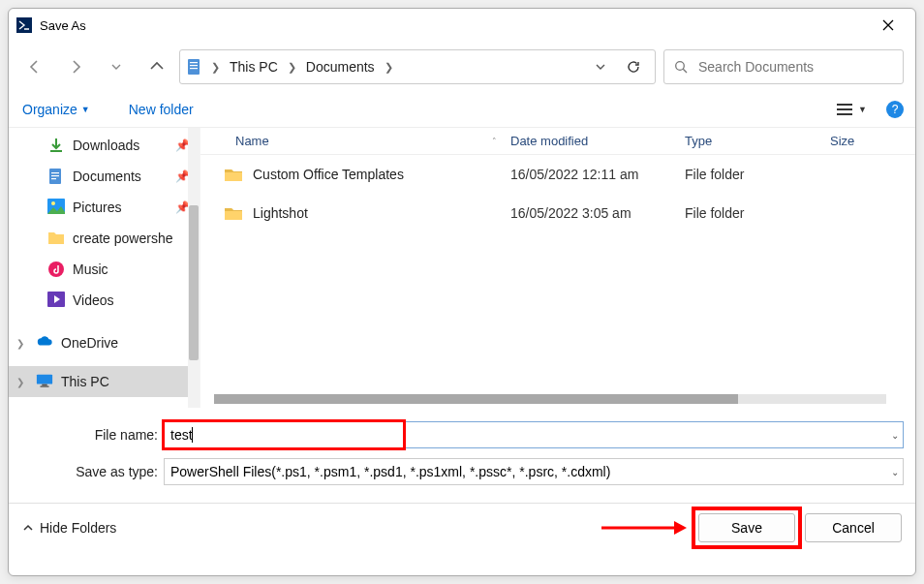 This screenshot has height=584, width=924. What do you see at coordinates (645, 528) in the screenshot?
I see `annotation-arrow` at bounding box center [645, 528].